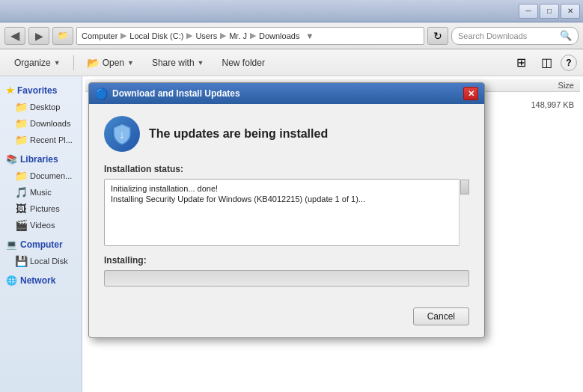  I want to click on organize-arrow-icon: ▼, so click(57, 63).